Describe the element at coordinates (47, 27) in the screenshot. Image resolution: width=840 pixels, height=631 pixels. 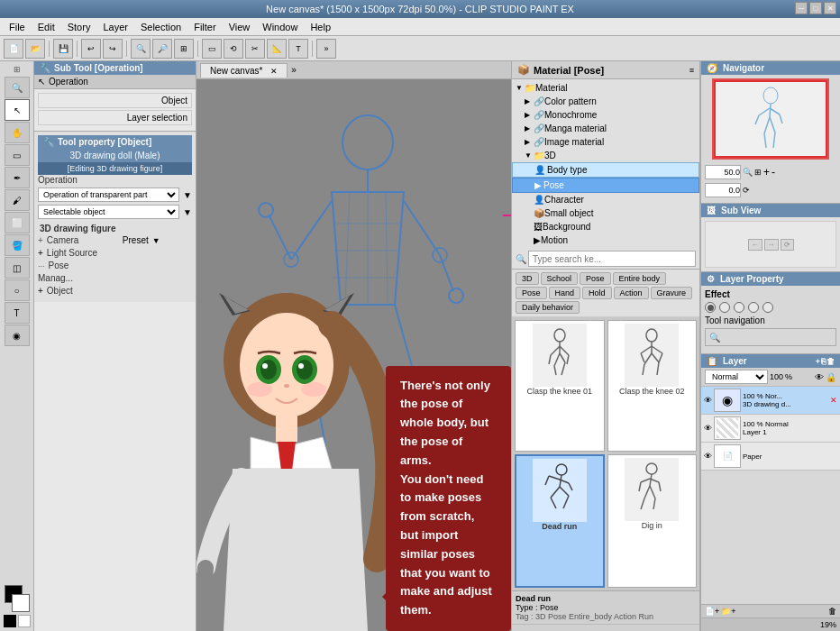
I see `menu-edit: Edit` at that location.